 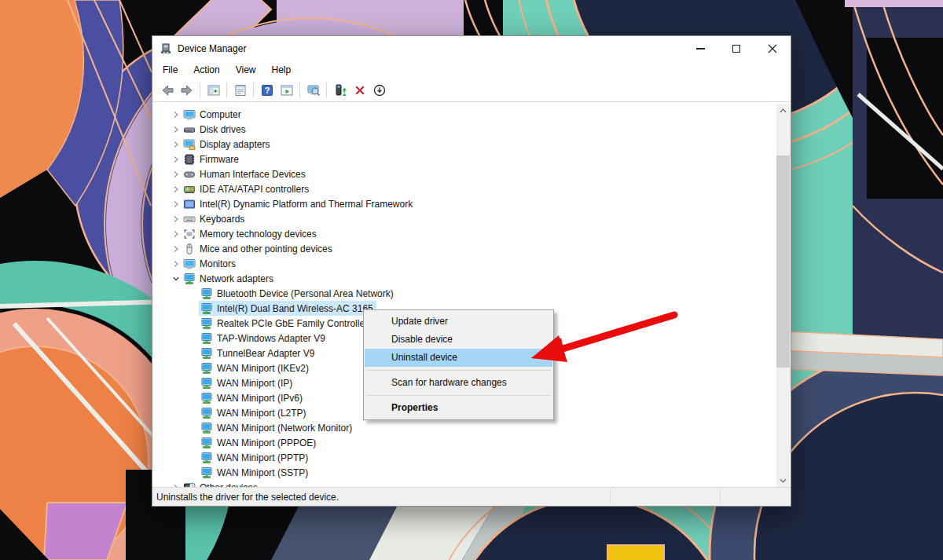 What do you see at coordinates (255, 413) in the screenshot?
I see `tree-item-body: WAN Miniport (L2TP)` at bounding box center [255, 413].